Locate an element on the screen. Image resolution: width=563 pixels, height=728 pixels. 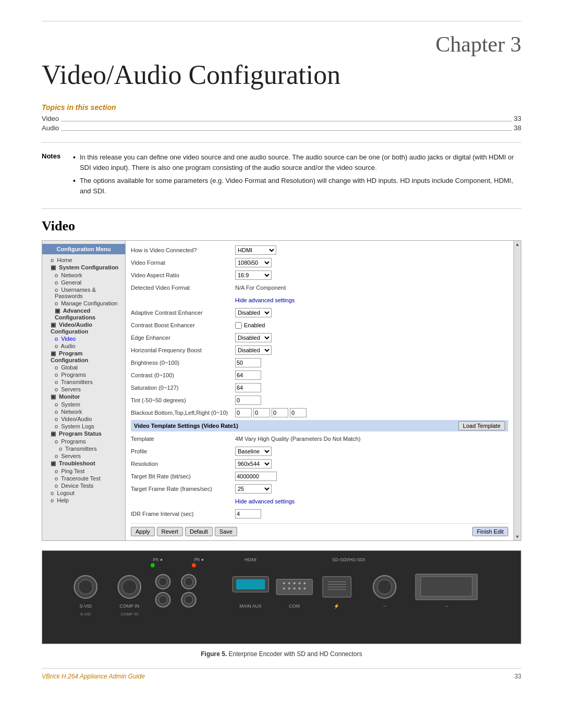
select-horiz-freq: Disabled Enabled is located at coordinates (253, 350).